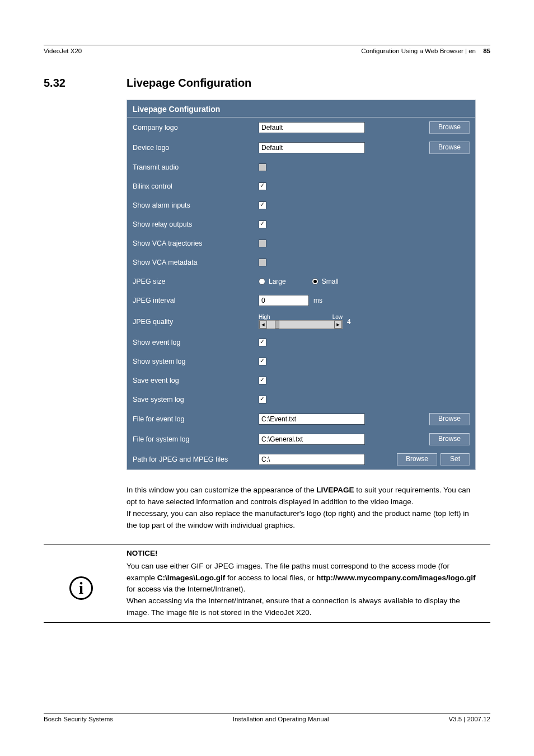 This screenshot has width=534, height=756. What do you see at coordinates (425, 51) in the screenshot?
I see `header-right: Configuration Using a Web Browser | en 8…` at bounding box center [425, 51].